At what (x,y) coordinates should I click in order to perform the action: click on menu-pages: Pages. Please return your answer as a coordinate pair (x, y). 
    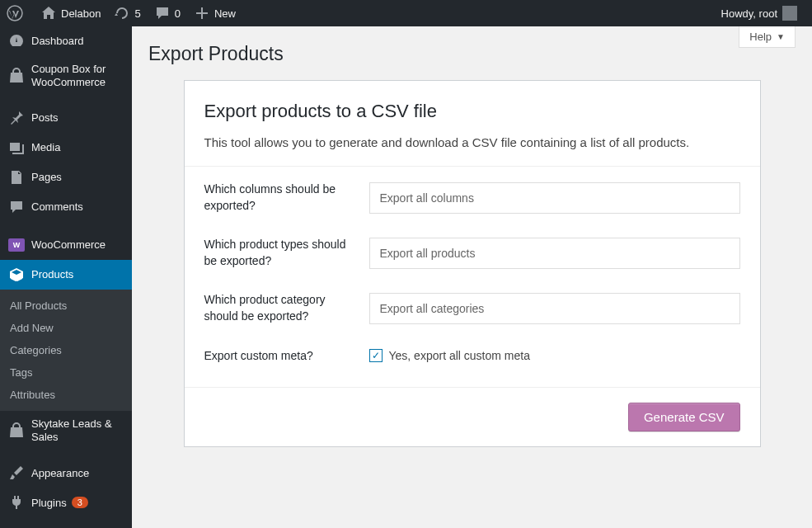
    Looking at the image, I should click on (66, 177).